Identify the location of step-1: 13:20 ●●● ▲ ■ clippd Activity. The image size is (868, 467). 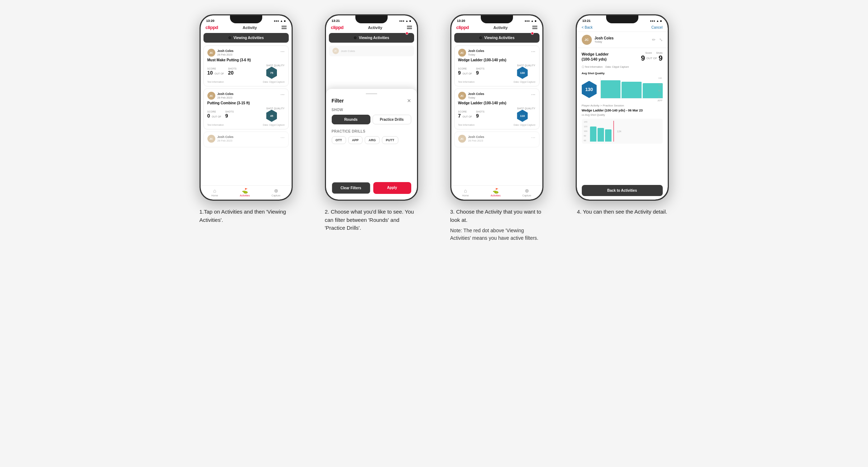
(246, 128).